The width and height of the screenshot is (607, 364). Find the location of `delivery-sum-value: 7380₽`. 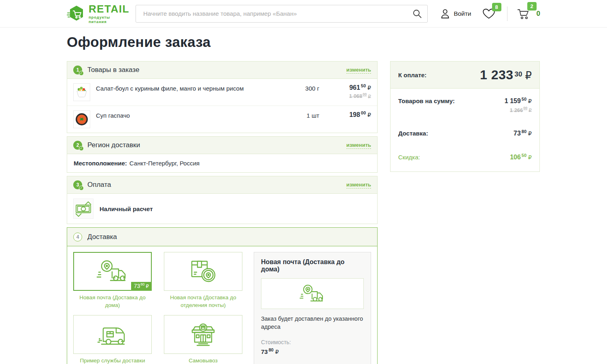

delivery-sum-value: 7380₽ is located at coordinates (523, 133).